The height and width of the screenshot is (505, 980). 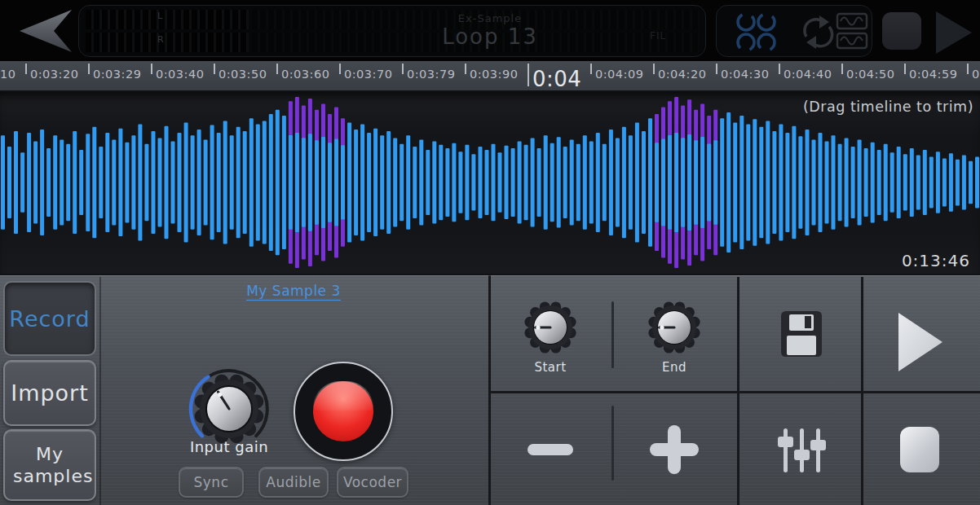 I want to click on audible-toggle-button: Audible, so click(x=294, y=482).